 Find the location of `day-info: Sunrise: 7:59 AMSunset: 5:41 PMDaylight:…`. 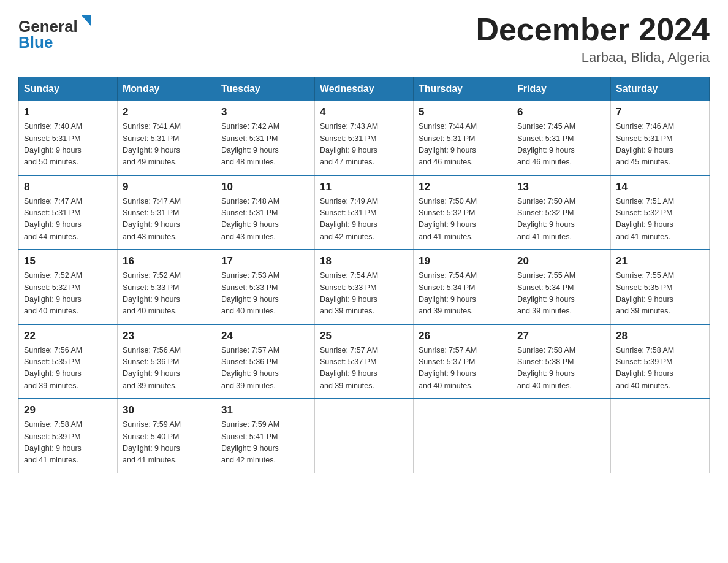

day-info: Sunrise: 7:59 AMSunset: 5:41 PMDaylight:… is located at coordinates (265, 443).